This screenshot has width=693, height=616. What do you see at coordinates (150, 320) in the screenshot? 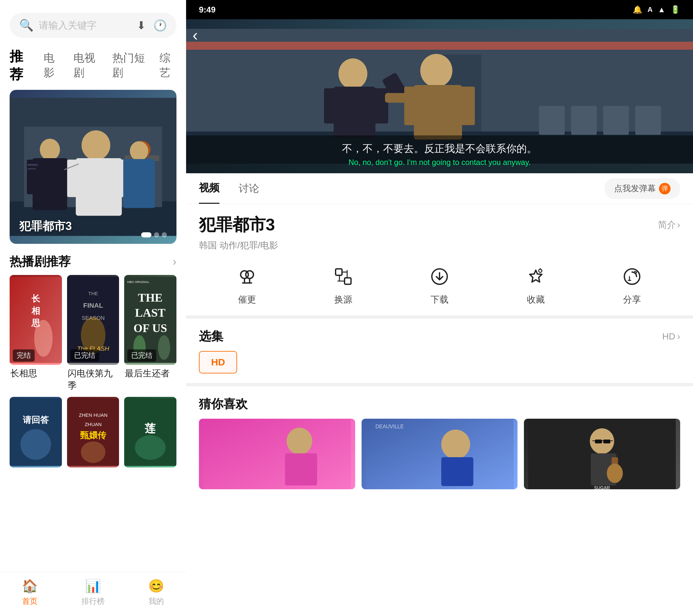
I see `drama-card-img-3: HBO ORIGINAL THE LAST OF US 已完结` at bounding box center [150, 320].